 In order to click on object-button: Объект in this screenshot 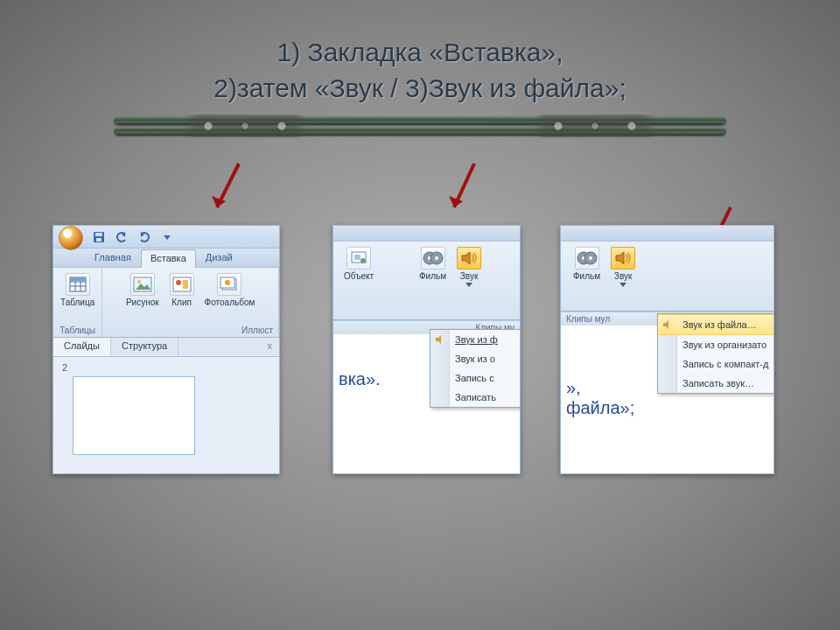, I will do `click(359, 264)`.